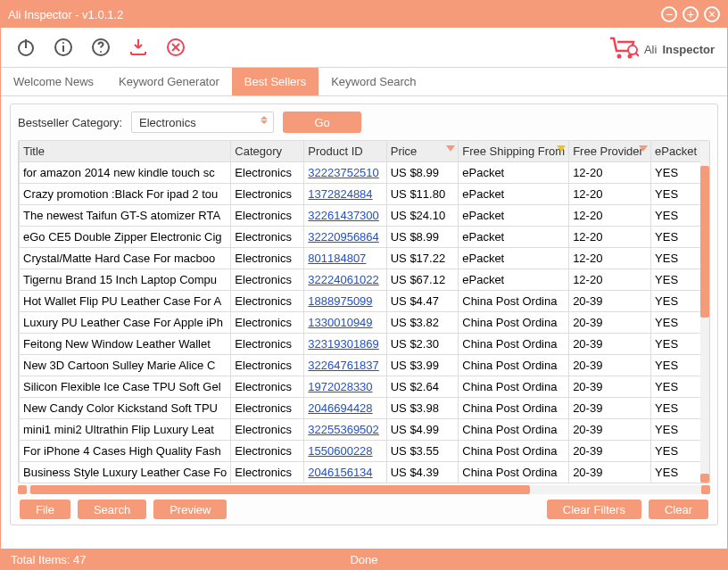 This screenshot has height=570, width=728. What do you see at coordinates (322, 122) in the screenshot?
I see `go-button: Go` at bounding box center [322, 122].